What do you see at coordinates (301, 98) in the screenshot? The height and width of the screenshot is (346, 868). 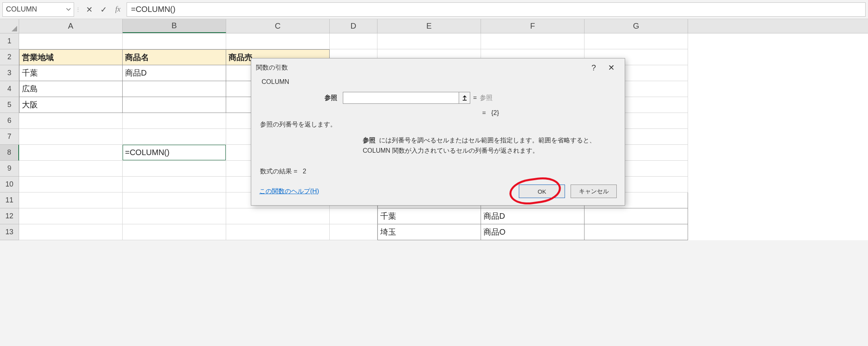 I see `arg-label: 参照` at bounding box center [301, 98].